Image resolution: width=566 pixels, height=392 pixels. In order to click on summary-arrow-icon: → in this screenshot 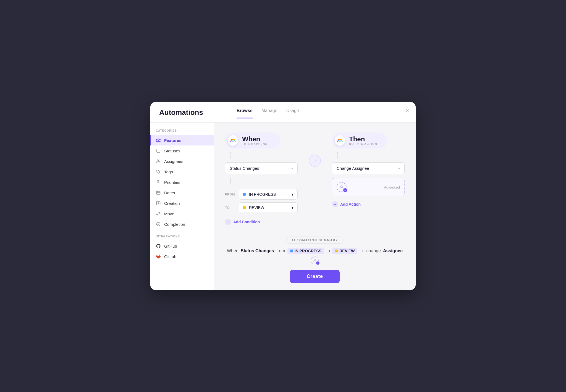, I will do `click(362, 251)`.